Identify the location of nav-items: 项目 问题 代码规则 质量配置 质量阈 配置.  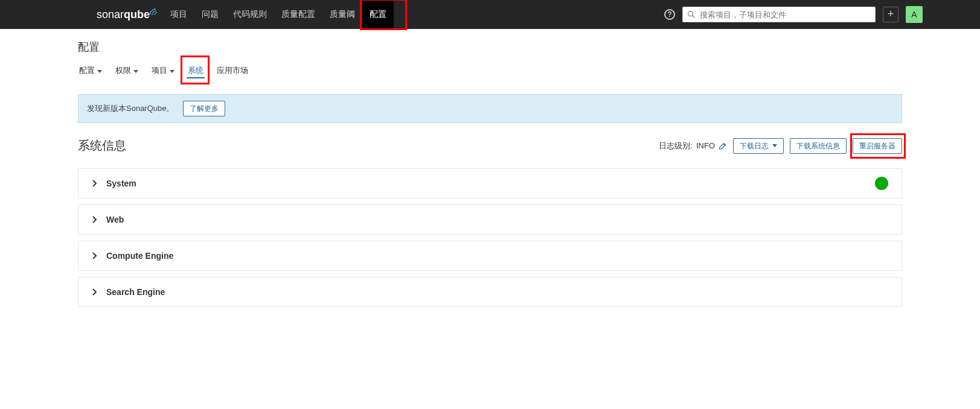
(278, 14).